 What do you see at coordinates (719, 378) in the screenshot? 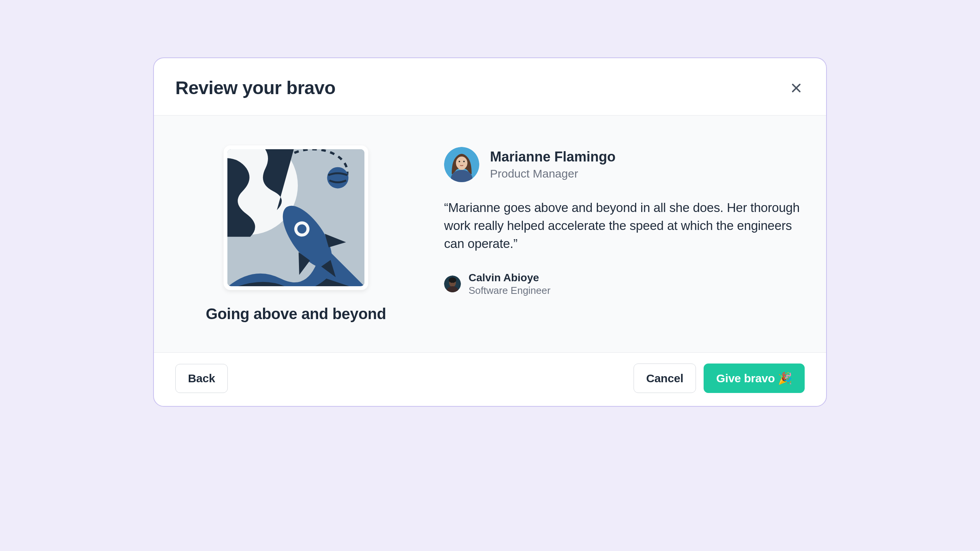
I see `footer-right: Cancel Give bravo 🎉` at bounding box center [719, 378].